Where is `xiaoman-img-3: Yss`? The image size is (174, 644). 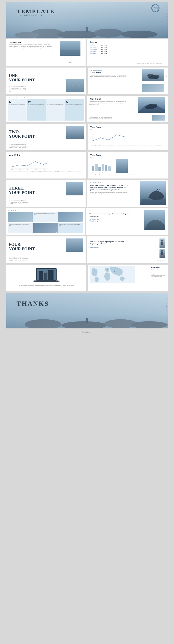
xiaoman-img-3: Yss is located at coordinates (46, 228).